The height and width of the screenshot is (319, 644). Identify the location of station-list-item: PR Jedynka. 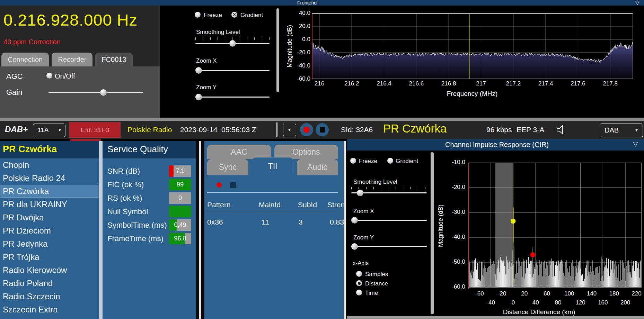
(50, 244).